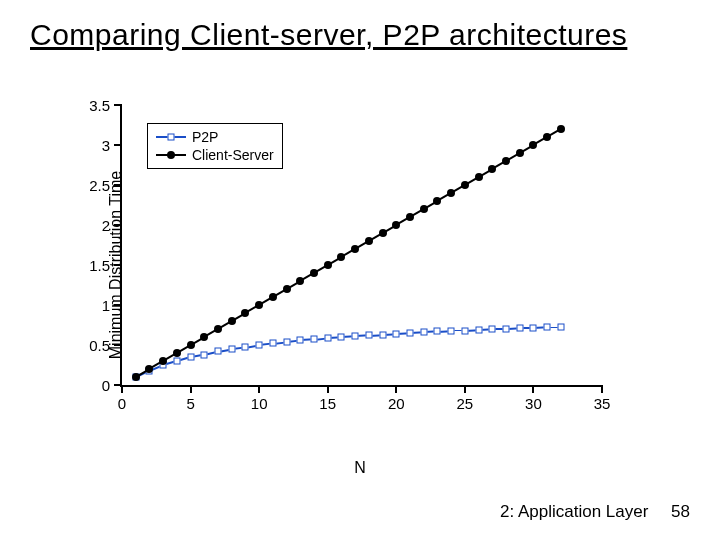 The width and height of the screenshot is (720, 540). What do you see at coordinates (95, 146) in the screenshot?
I see `y-tick-label: 3` at bounding box center [95, 146].